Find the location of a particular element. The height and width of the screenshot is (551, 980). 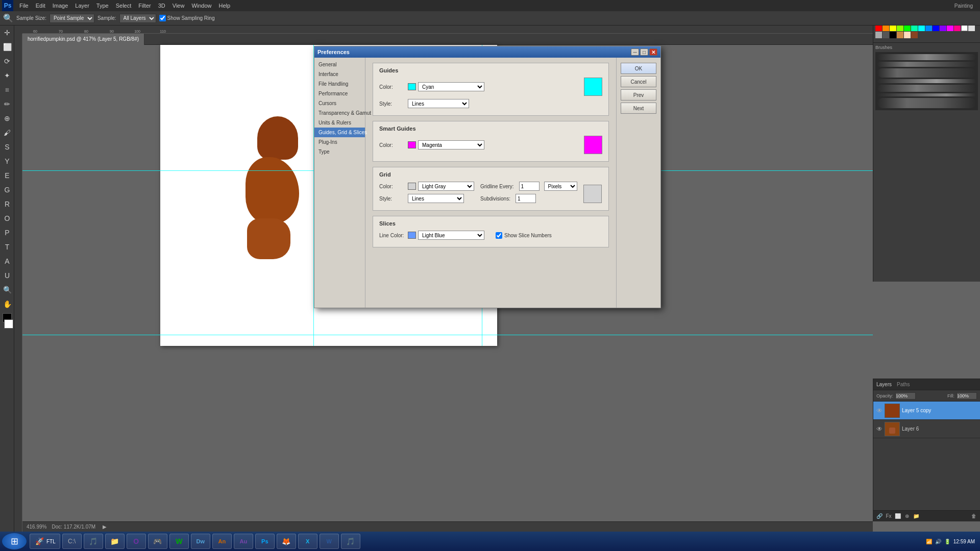

sample-size-select: Point Sample is located at coordinates (72, 18).